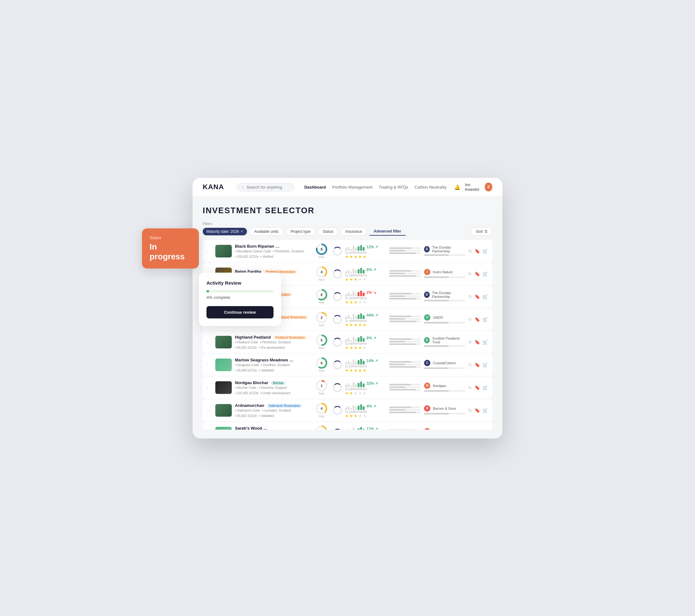 This screenshot has width=695, height=616. Describe the element at coordinates (273, 387) in the screenshot. I see `project-info: Nordgau Biochar Biochar Biochar Code Yor…` at that location.